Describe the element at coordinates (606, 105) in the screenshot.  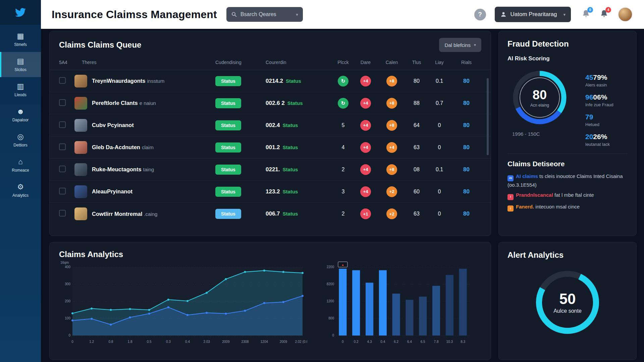
I see `stat-label: Infe zue Fraud` at that location.